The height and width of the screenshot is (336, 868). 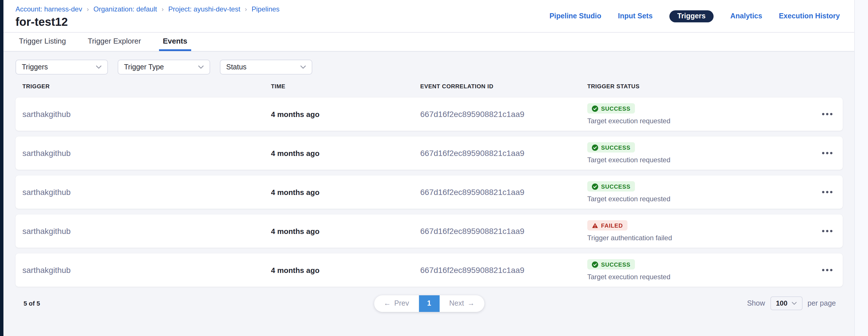 I want to click on page-size-select: 100, so click(x=786, y=303).